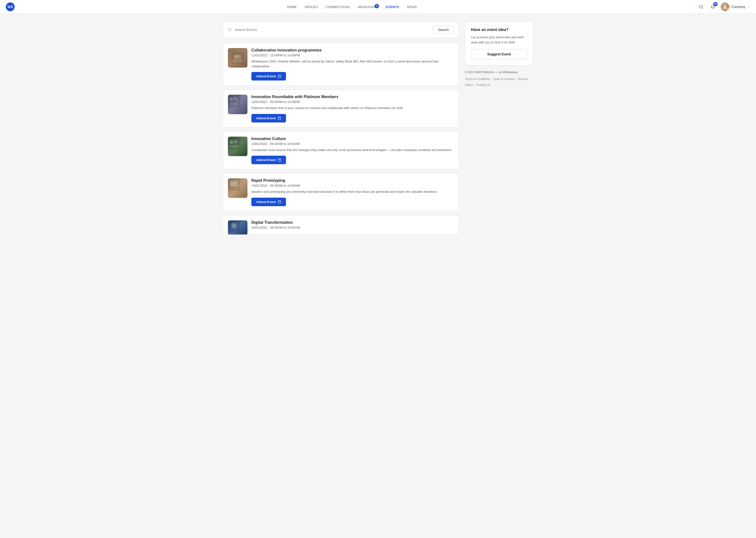 This screenshot has height=538, width=756. What do you see at coordinates (499, 43) in the screenshot?
I see `suggest-event-card: Have an event idea? Let us know your eve…` at bounding box center [499, 43].